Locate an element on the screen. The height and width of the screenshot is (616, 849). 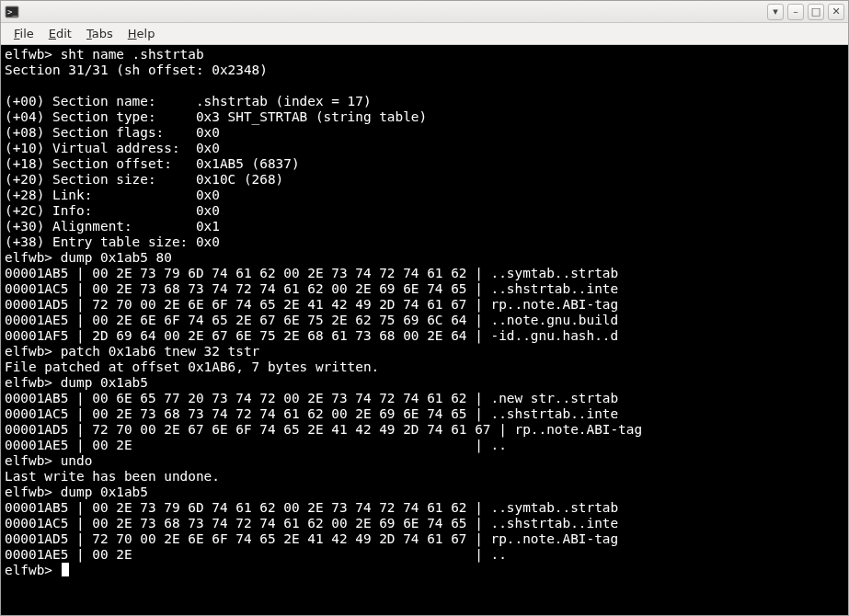
menu-help-ul: H is located at coordinates (132, 33).